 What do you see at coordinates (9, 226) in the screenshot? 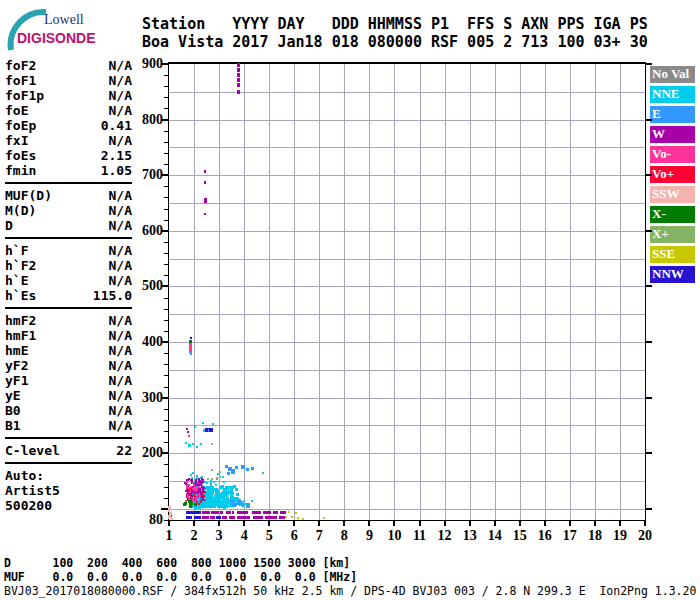
I see `param-label: D` at bounding box center [9, 226].